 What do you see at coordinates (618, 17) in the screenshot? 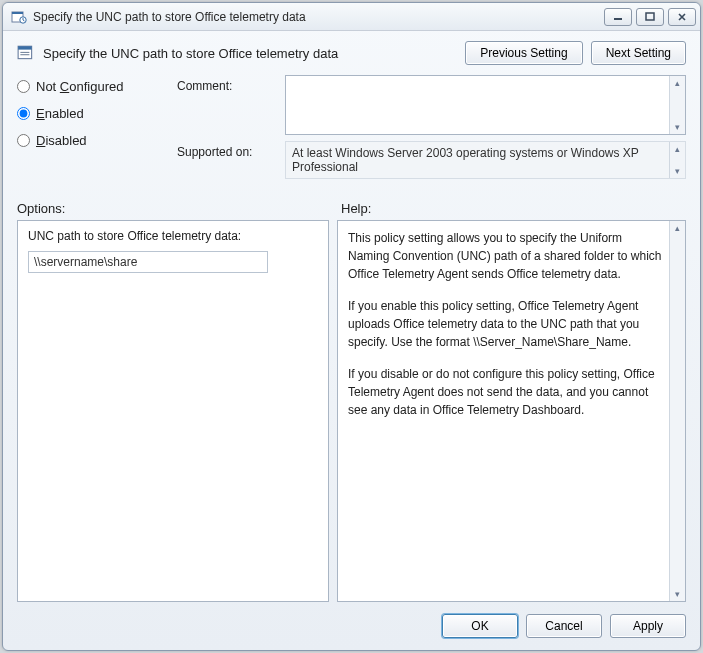
I see `minimize-icon` at bounding box center [618, 17].